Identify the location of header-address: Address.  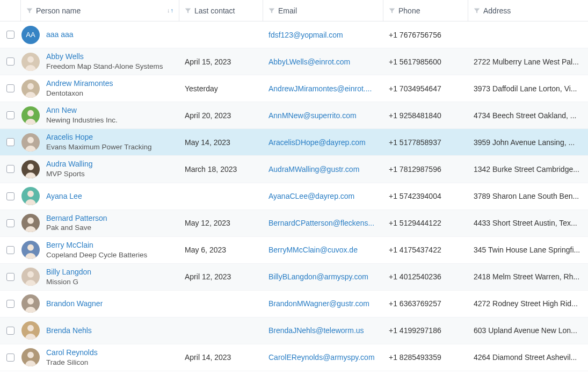
(528, 11).